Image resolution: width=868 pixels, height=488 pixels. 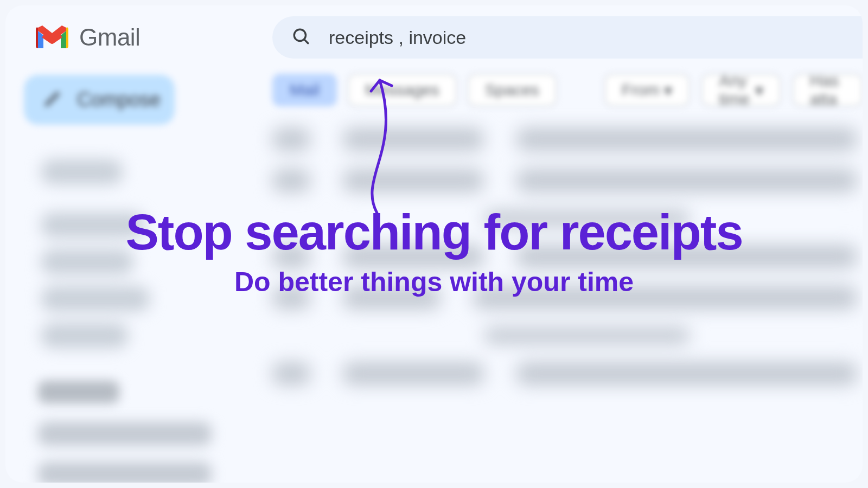 I want to click on search-icon, so click(x=301, y=37).